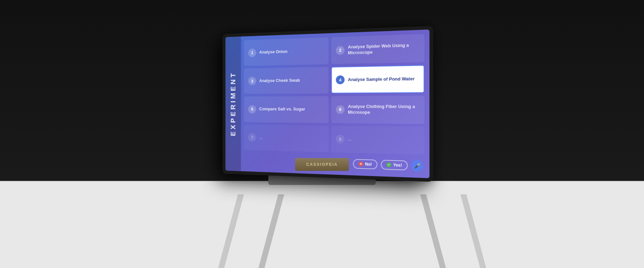  Describe the element at coordinates (280, 81) in the screenshot. I see `exp-title-3: Analyse Cheek Swab` at that location.